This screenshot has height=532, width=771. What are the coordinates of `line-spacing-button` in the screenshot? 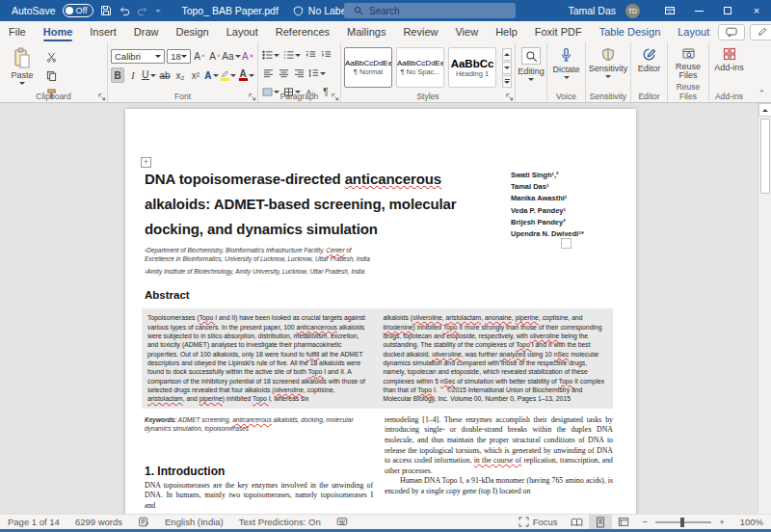 It's located at (317, 73).